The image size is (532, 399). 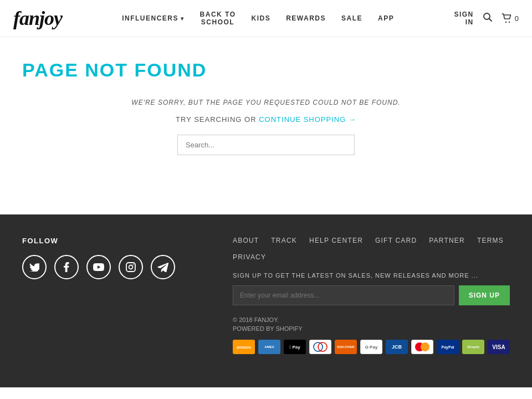 I want to click on nav-rewards: REWARDS, so click(x=306, y=18).